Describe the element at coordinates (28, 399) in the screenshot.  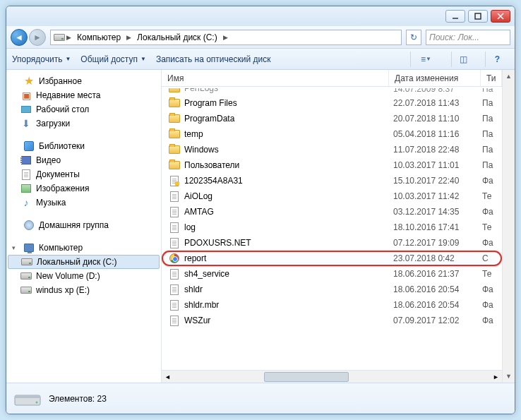
I see `drive-large-icon` at that location.